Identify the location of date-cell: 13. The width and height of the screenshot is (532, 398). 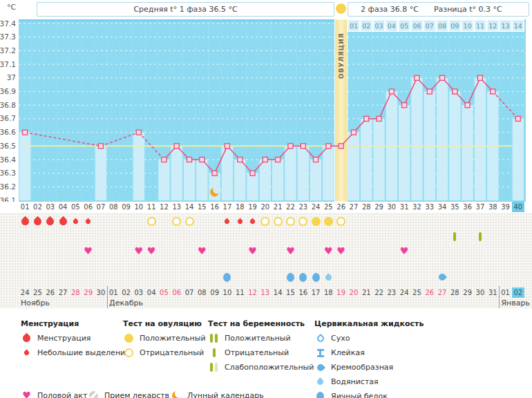
(265, 293).